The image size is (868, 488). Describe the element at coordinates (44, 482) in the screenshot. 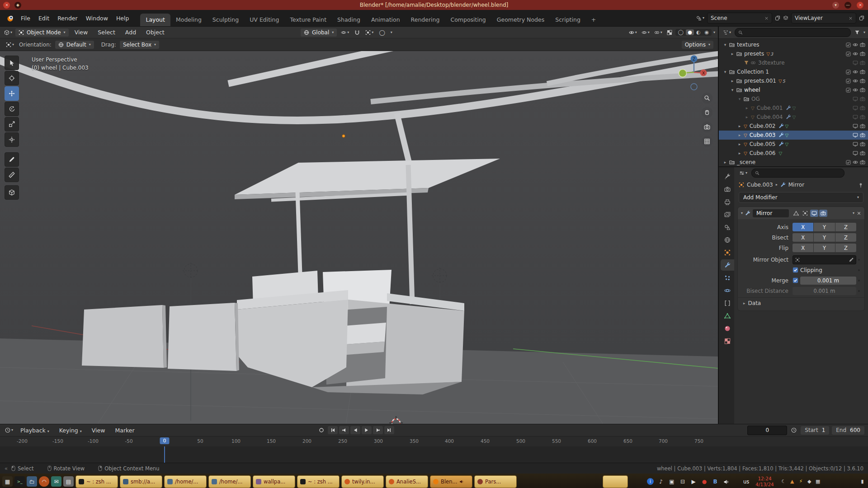

I see `launcher-browser-icon: ◠` at that location.